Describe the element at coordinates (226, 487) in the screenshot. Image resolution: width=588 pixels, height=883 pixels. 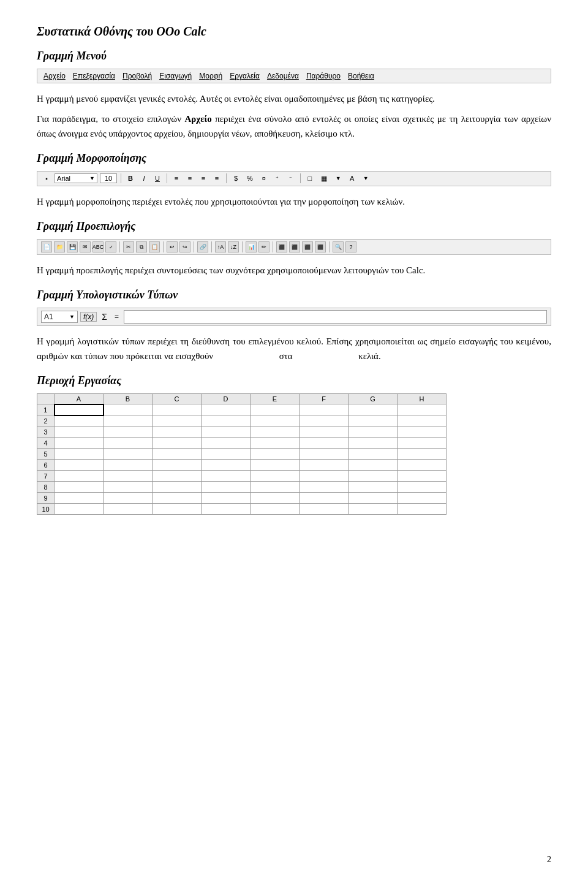
I see `cell-d8` at that location.